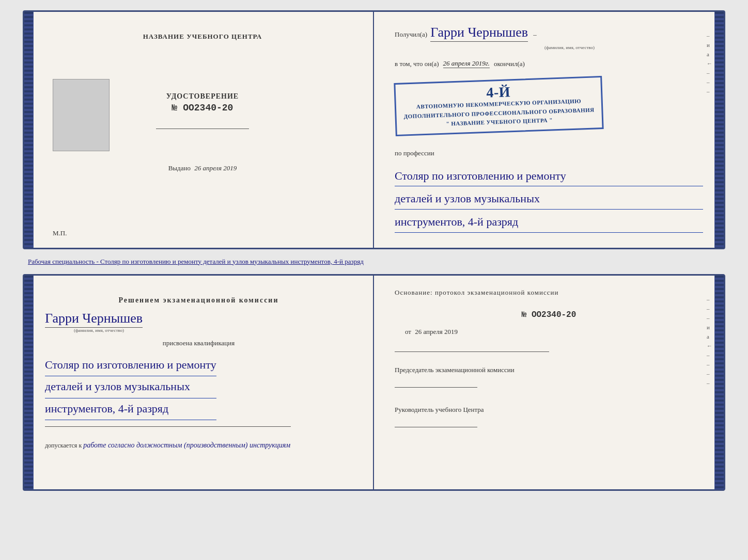 This screenshot has width=748, height=560. What do you see at coordinates (710, 383) in the screenshot?
I see `side-mark-b10: –` at bounding box center [710, 383].